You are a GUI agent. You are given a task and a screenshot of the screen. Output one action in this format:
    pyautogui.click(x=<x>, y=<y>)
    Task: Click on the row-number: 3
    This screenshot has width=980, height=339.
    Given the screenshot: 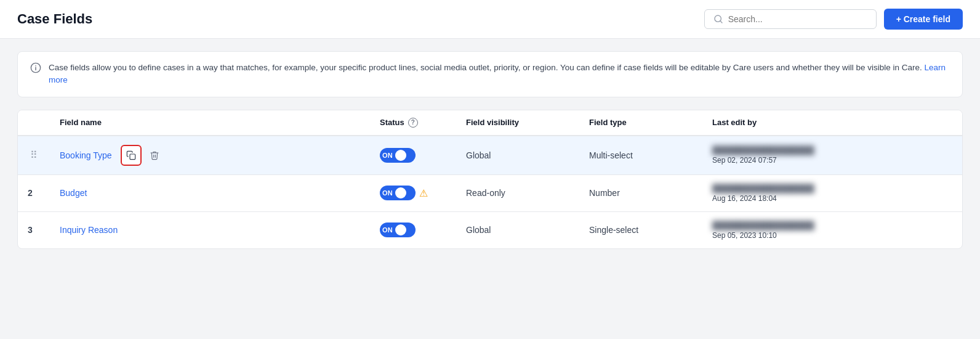 What is the action you would take?
    pyautogui.click(x=34, y=230)
    